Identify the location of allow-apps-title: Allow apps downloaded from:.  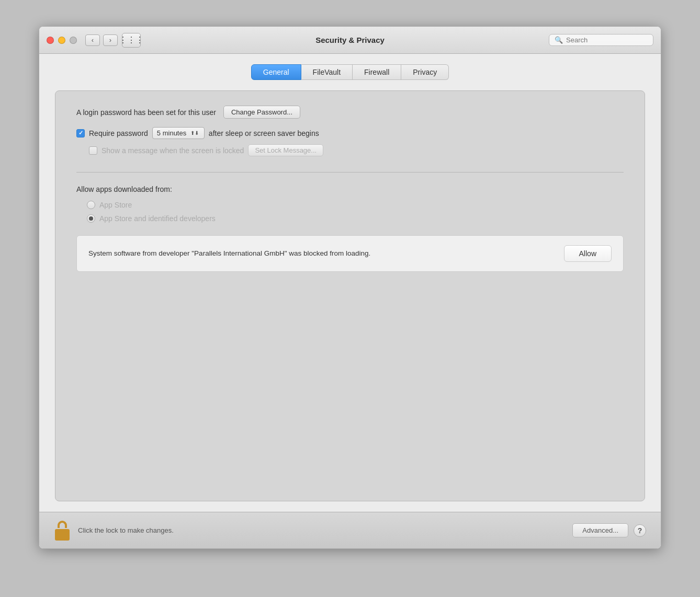
(350, 189).